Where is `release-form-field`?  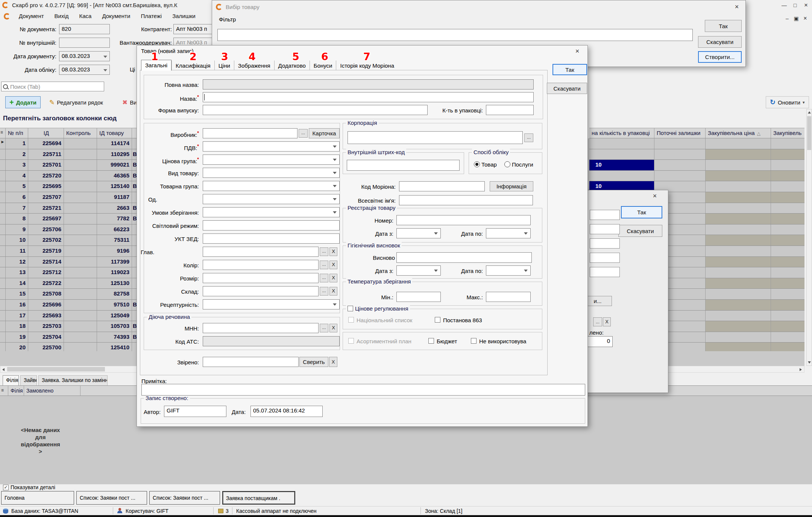 release-form-field is located at coordinates (315, 110).